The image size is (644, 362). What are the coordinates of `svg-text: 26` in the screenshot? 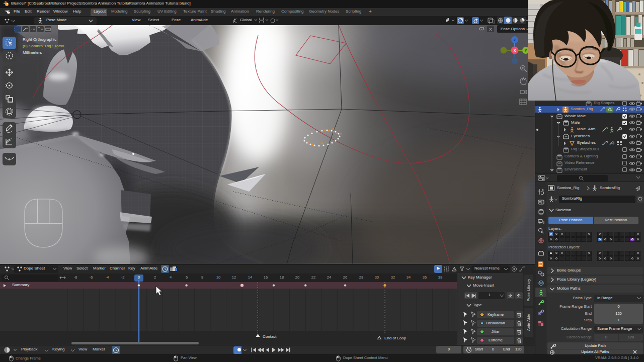 It's located at (333, 129).